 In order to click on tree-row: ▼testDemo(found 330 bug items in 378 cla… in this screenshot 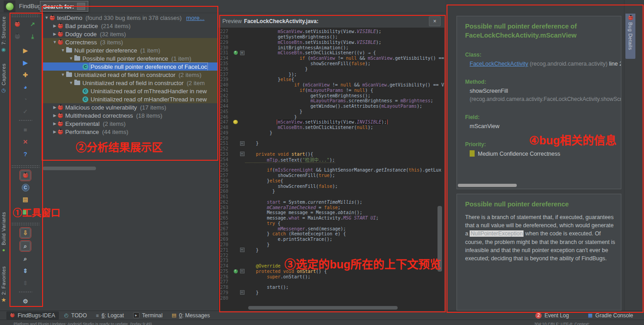, I will do `click(130, 18)`.